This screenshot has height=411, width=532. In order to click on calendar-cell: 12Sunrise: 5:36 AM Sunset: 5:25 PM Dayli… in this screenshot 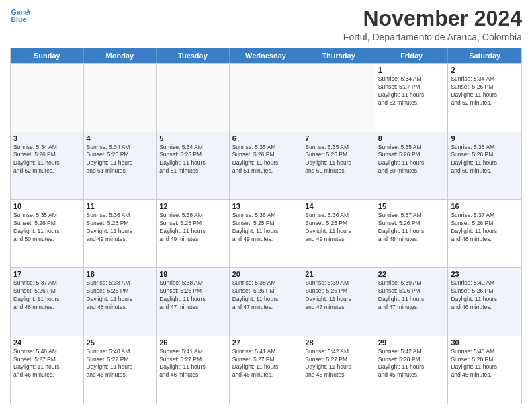, I will do `click(193, 234)`.